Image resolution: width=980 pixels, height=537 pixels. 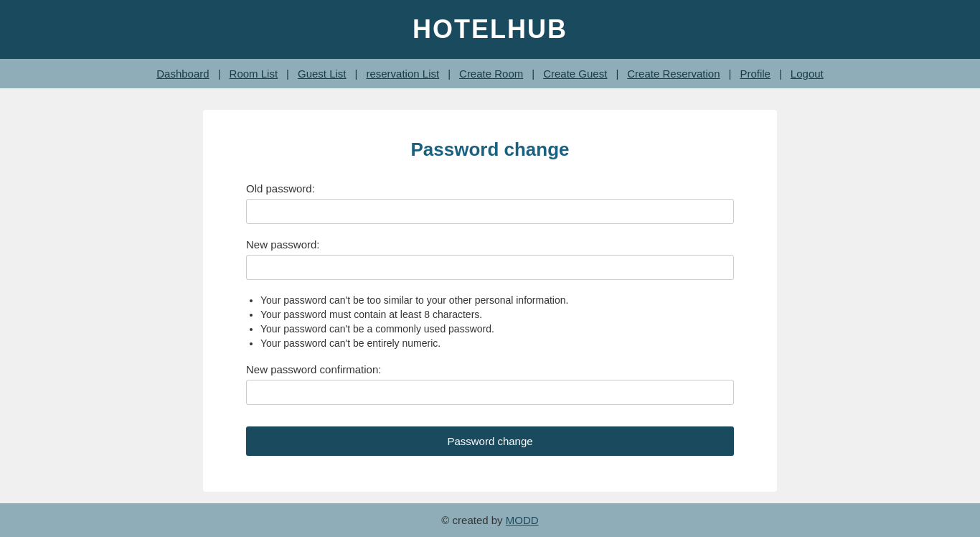 What do you see at coordinates (402, 73) in the screenshot?
I see `nav-reservation-list: reservation List` at bounding box center [402, 73].